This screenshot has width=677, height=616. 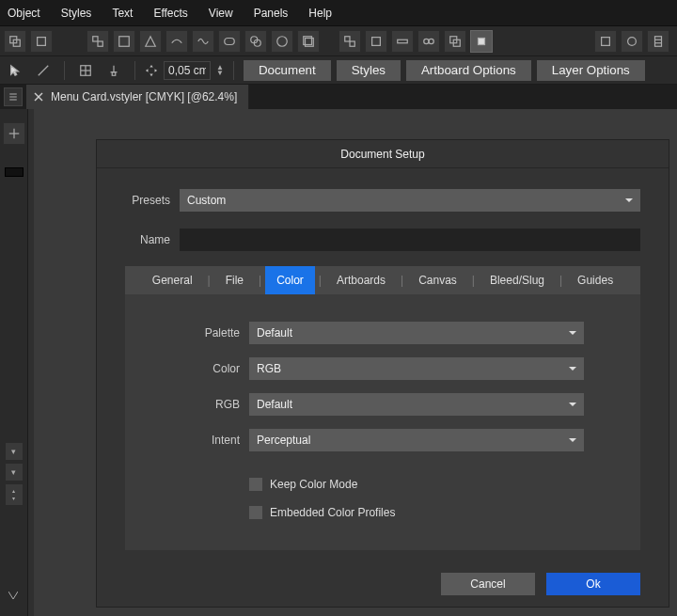 What do you see at coordinates (206, 369) in the screenshot?
I see `color-label: Color` at bounding box center [206, 369].